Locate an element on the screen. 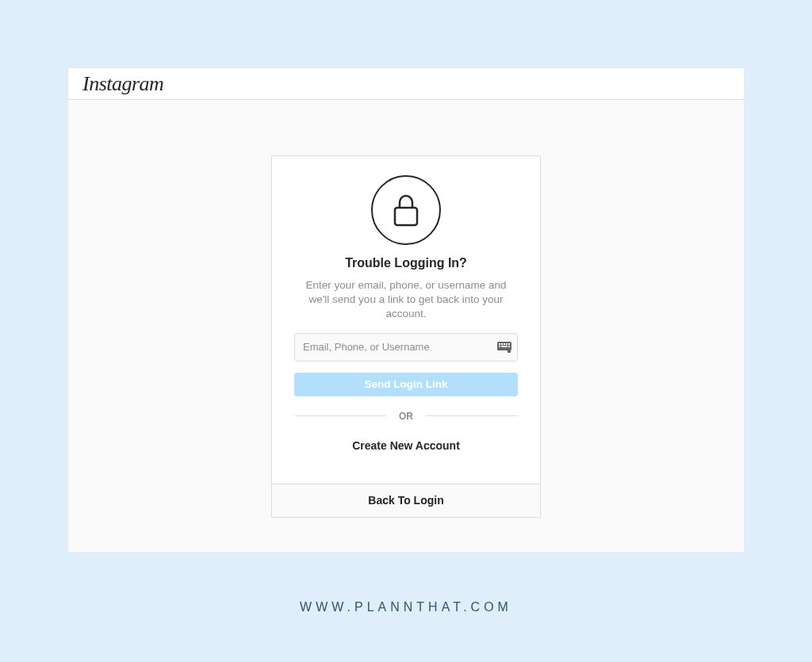 Image resolution: width=812 pixels, height=662 pixels. instagram-logo: Instagram is located at coordinates (123, 84).